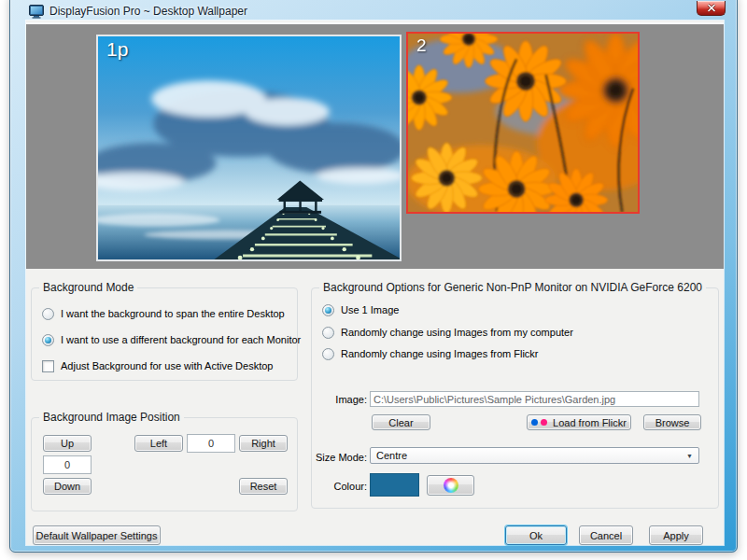 Image resolution: width=747 pixels, height=560 pixels. What do you see at coordinates (67, 465) in the screenshot?
I see `vertical-offset-input` at bounding box center [67, 465].